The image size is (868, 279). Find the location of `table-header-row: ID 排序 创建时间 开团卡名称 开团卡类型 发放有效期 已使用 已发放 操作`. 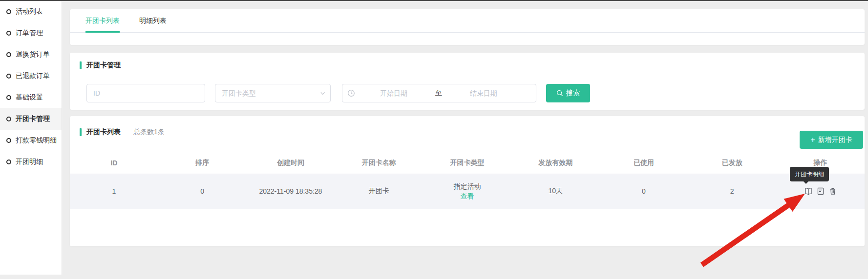

table-header-row: ID 排序 创建时间 开团卡名称 开团卡类型 发放有效期 已使用 已发放 操作 is located at coordinates (467, 163).